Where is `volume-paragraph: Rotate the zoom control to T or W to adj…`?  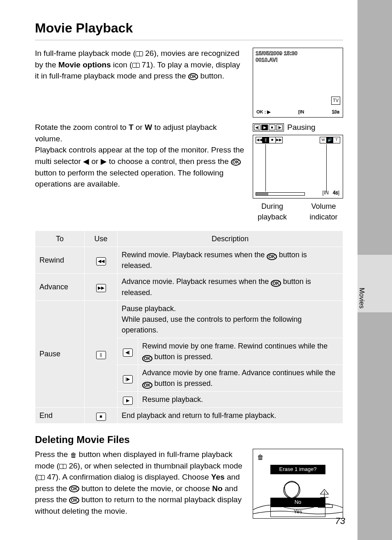
volume-paragraph: Rotate the zoom control to T or W to adj… is located at coordinates (140, 172).